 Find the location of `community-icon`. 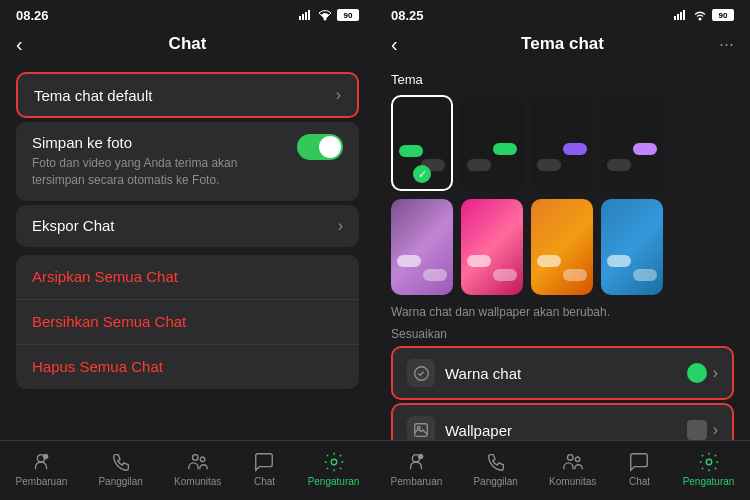

community-icon is located at coordinates (198, 462).